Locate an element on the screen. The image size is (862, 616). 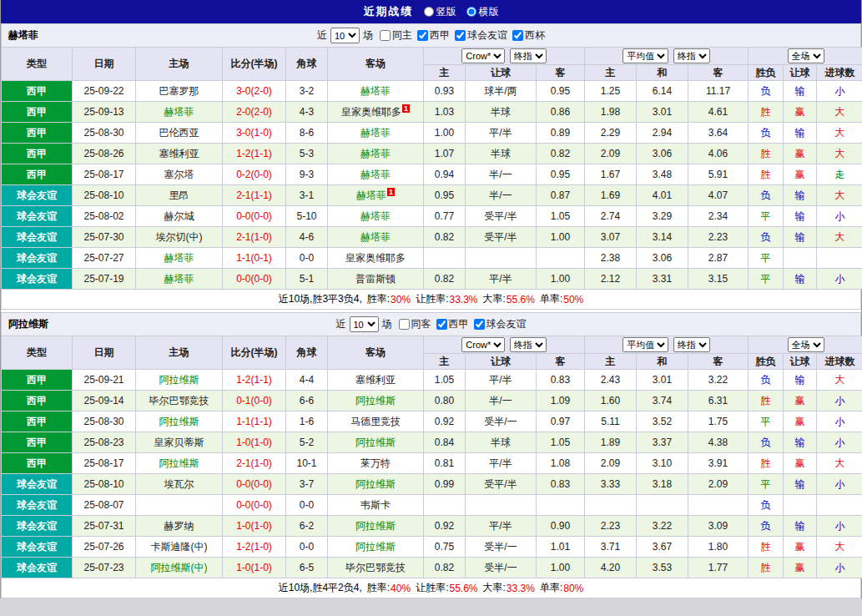
team-link: 埃尔切(中) is located at coordinates (179, 237).